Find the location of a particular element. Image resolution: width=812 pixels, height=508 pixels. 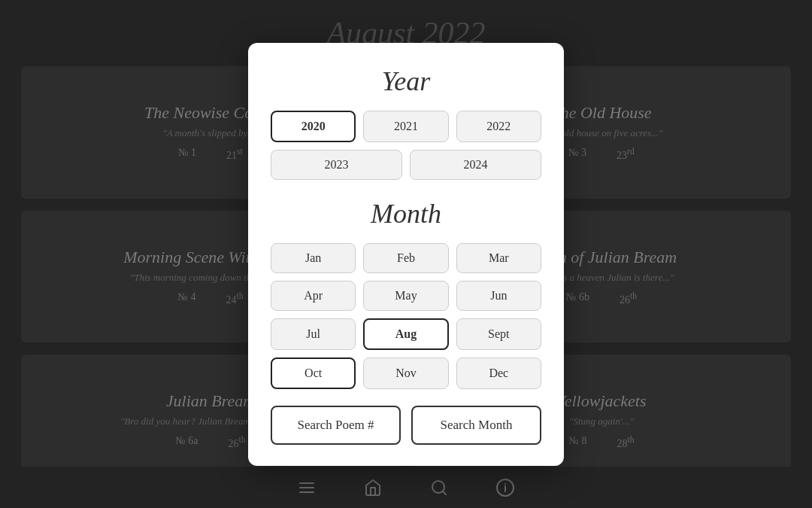

month-btn-feb: Feb is located at coordinates (406, 258).